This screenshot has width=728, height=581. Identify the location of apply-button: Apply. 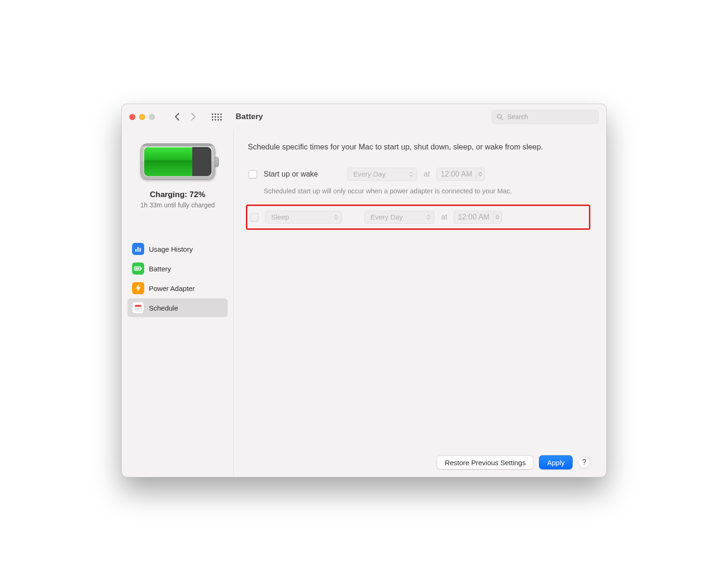
(556, 462).